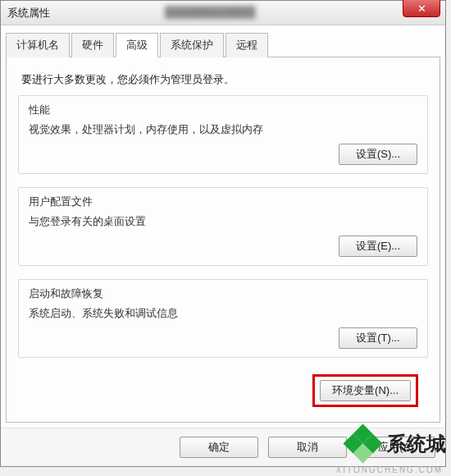 The image size is (451, 476). Describe the element at coordinates (390, 469) in the screenshot. I see `watermark-subtext: XITONGCHENG.COM` at that location.